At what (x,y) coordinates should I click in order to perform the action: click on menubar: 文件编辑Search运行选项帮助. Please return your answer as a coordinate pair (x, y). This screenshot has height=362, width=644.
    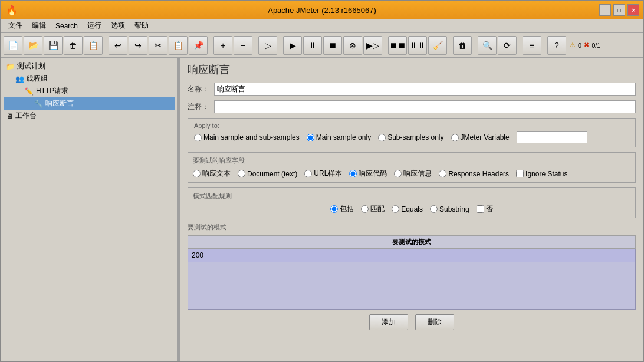
    Looking at the image, I should click on (322, 26).